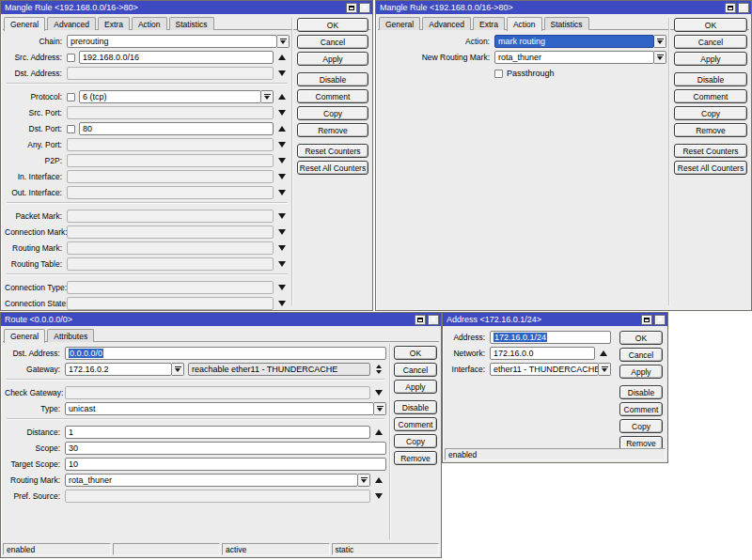 Image resolution: width=752 pixels, height=560 pixels. What do you see at coordinates (220, 409) in the screenshot?
I see `type-combobox: unicast` at bounding box center [220, 409].